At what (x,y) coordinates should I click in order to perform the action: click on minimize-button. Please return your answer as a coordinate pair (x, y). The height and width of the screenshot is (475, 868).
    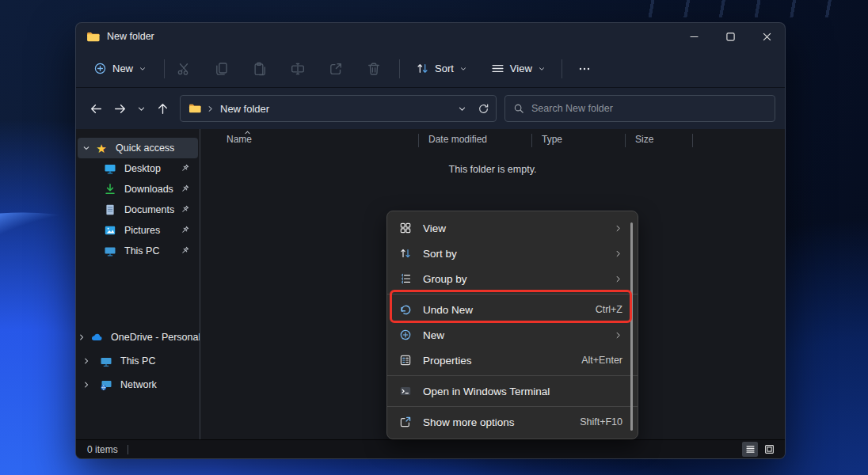
    Looking at the image, I should click on (694, 36).